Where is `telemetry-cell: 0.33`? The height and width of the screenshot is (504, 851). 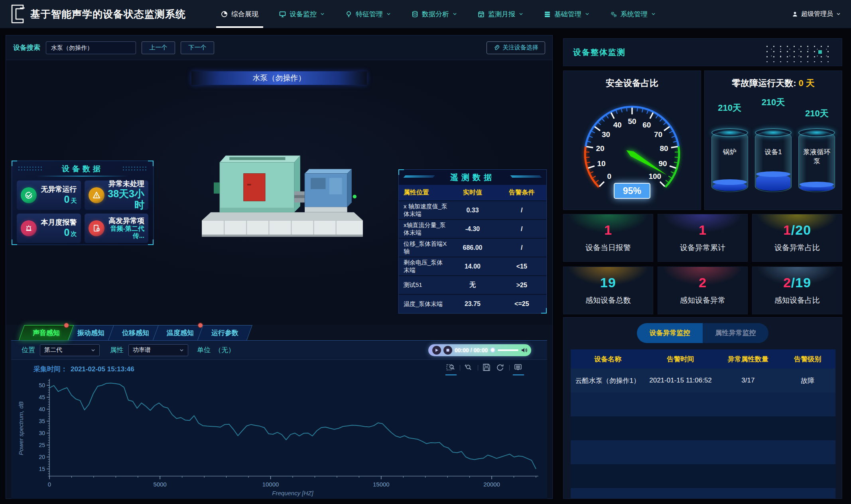
telemetry-cell: 0.33 is located at coordinates (472, 210).